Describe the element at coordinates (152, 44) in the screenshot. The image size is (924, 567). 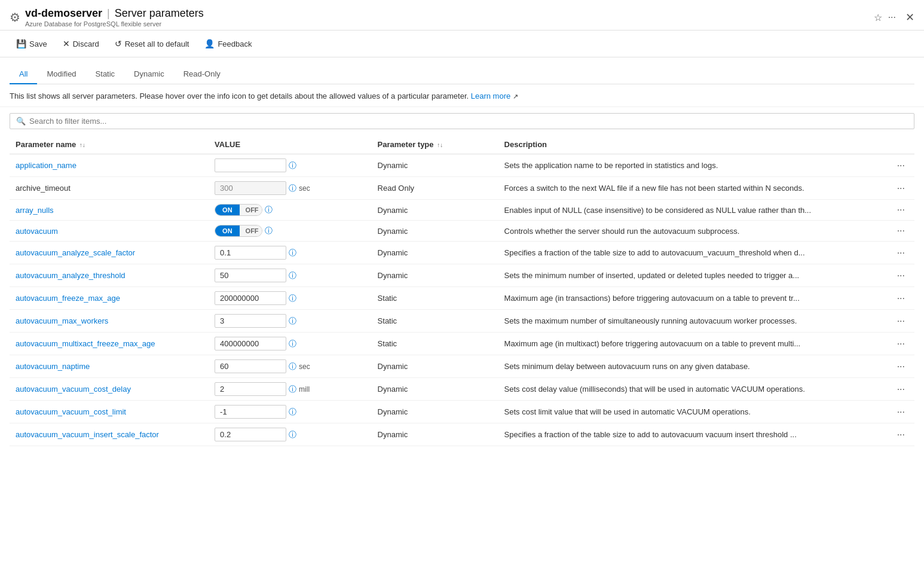
I see `reset-button: ↺ Reset all to default` at that location.